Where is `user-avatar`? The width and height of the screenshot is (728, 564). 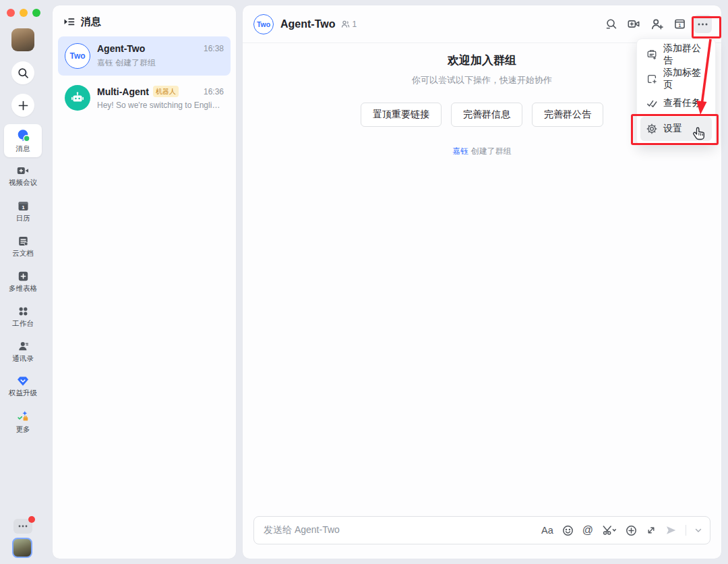
user-avatar is located at coordinates (23, 40).